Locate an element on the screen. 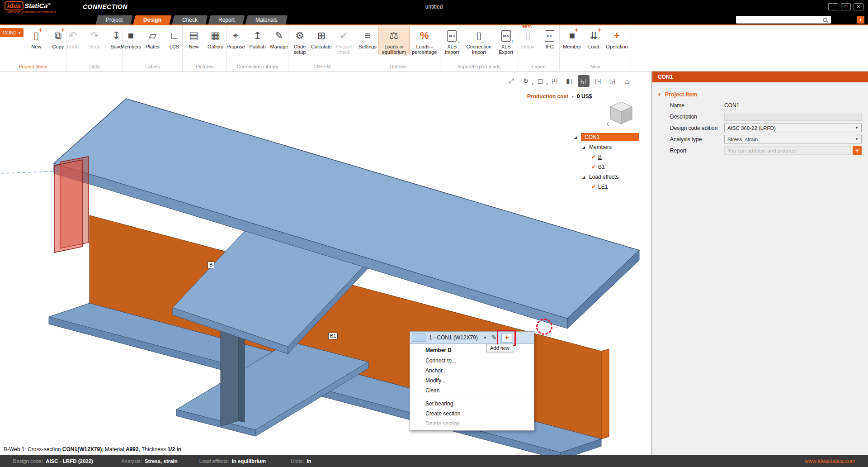 The image size is (868, 467). loads-in-equilibrium-toggle: ⚖ Loads in equilibrium is located at coordinates (394, 41).